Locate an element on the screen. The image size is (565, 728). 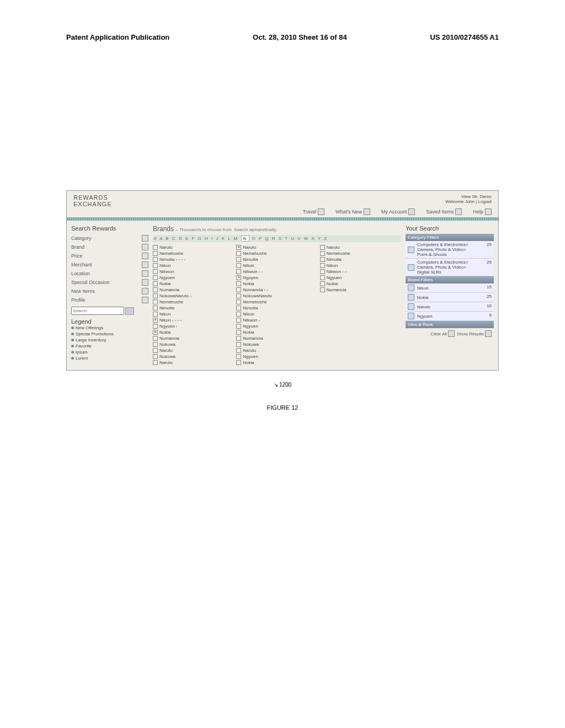
brand-checkbox-item: Nikon • • • • is located at coordinates (193, 320).